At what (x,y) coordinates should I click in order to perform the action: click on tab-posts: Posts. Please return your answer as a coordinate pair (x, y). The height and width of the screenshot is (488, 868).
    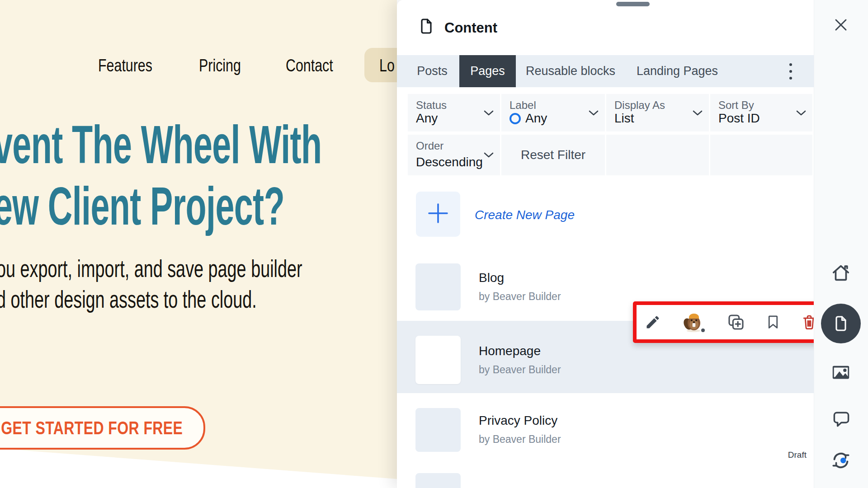
    Looking at the image, I should click on (432, 71).